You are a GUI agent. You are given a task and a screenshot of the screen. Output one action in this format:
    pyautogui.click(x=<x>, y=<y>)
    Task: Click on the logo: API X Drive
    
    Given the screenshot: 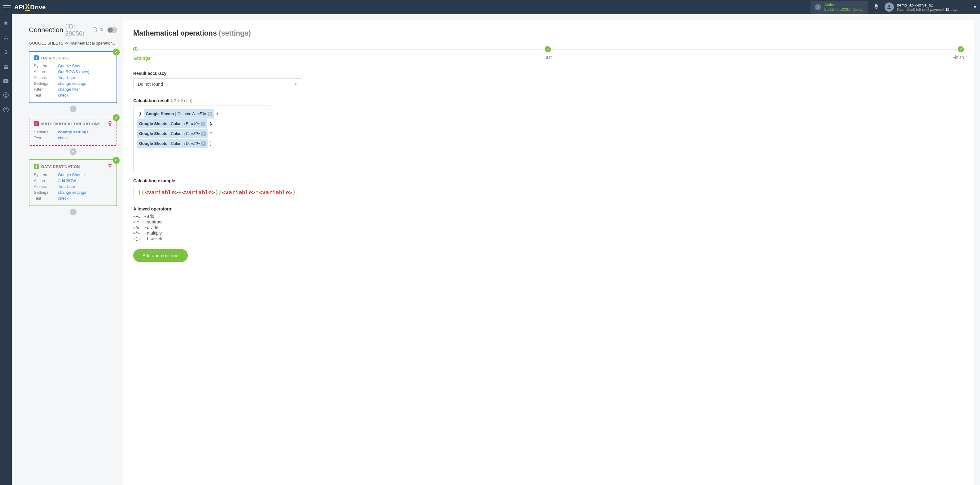 What is the action you would take?
    pyautogui.click(x=30, y=7)
    